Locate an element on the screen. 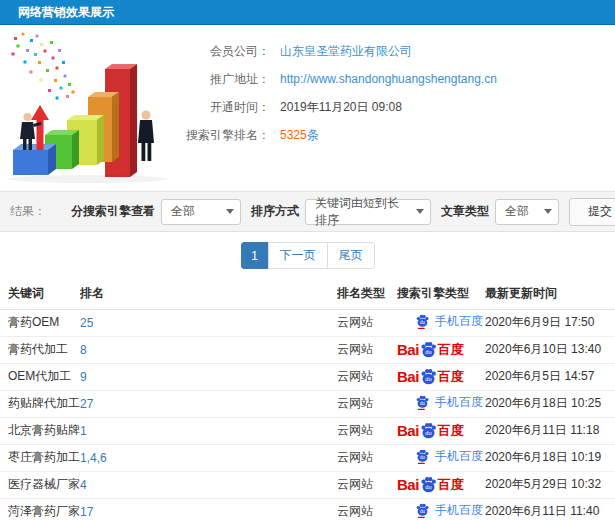 This screenshot has height=520, width=615. chevron-down-icon is located at coordinates (420, 212).